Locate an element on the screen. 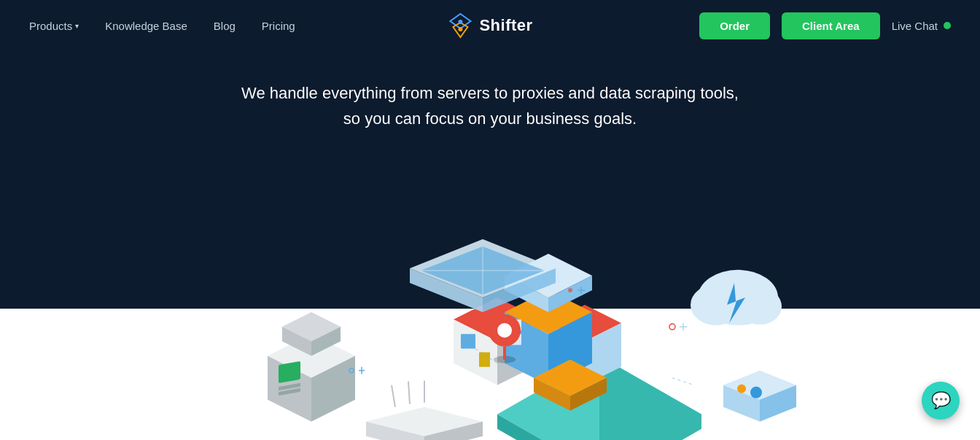  logo-icon is located at coordinates (460, 26).